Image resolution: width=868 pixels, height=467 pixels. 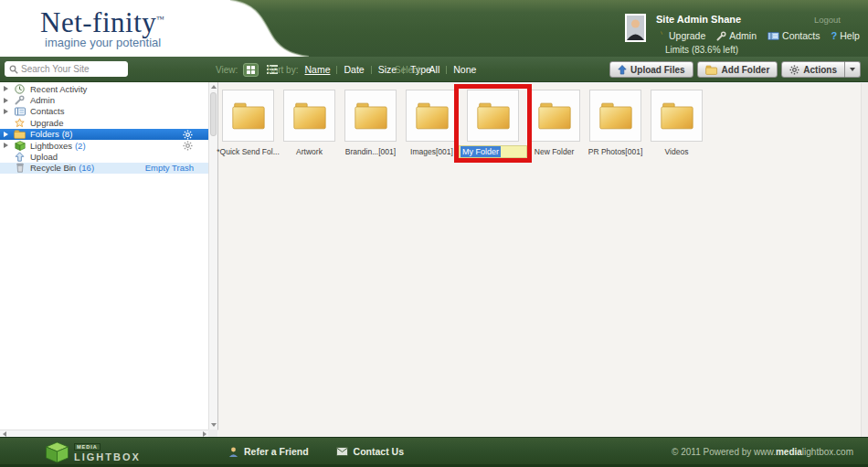 I want to click on upgrade-link: Upgrade, so click(x=681, y=36).